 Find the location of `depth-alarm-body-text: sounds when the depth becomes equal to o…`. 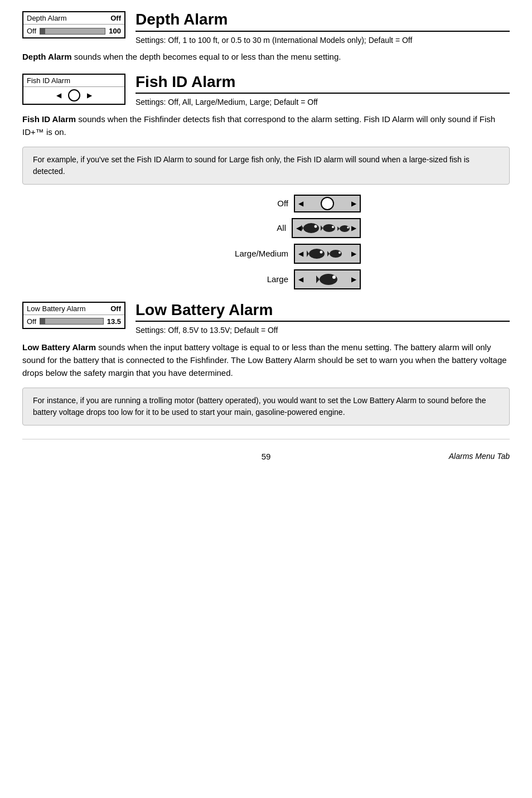

depth-alarm-body-text: sounds when the depth becomes equal to o… is located at coordinates (207, 57).